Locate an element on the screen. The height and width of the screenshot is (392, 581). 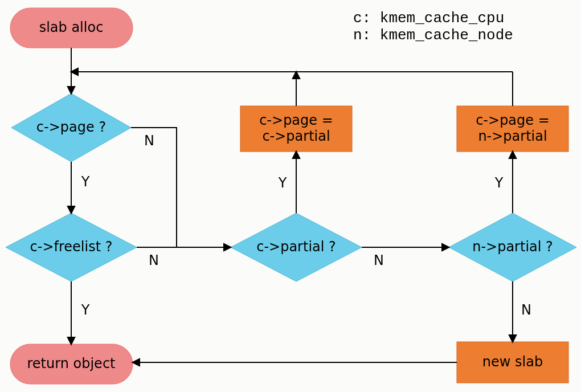
process-c-partial-assign-l1: c->page = is located at coordinates (296, 120).